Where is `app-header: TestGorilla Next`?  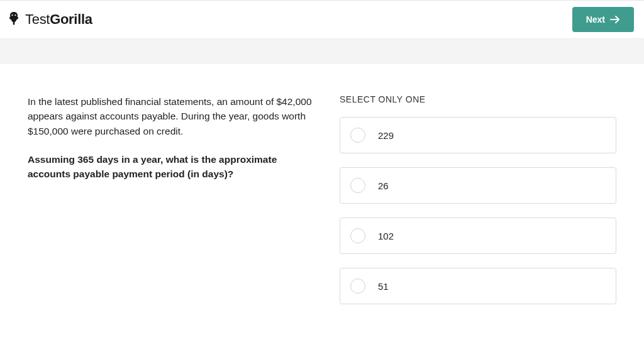
app-header: TestGorilla Next is located at coordinates (322, 20).